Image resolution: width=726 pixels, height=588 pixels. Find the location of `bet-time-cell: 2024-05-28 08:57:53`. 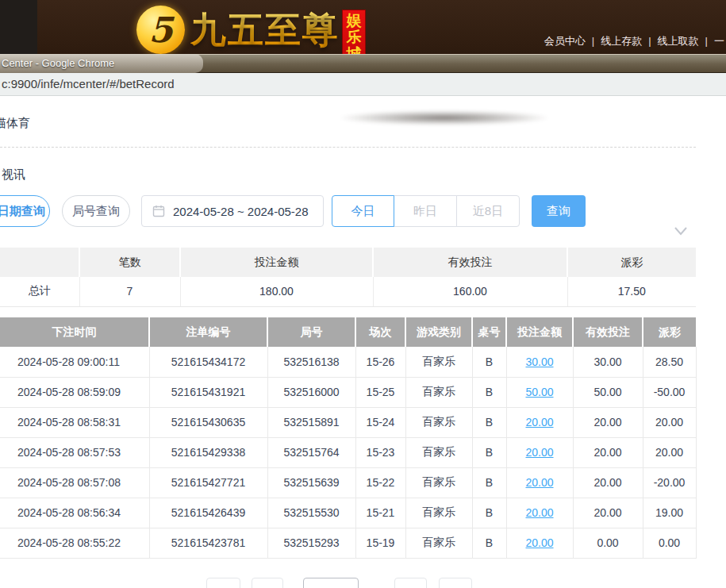

bet-time-cell: 2024-05-28 08:57:53 is located at coordinates (75, 452).